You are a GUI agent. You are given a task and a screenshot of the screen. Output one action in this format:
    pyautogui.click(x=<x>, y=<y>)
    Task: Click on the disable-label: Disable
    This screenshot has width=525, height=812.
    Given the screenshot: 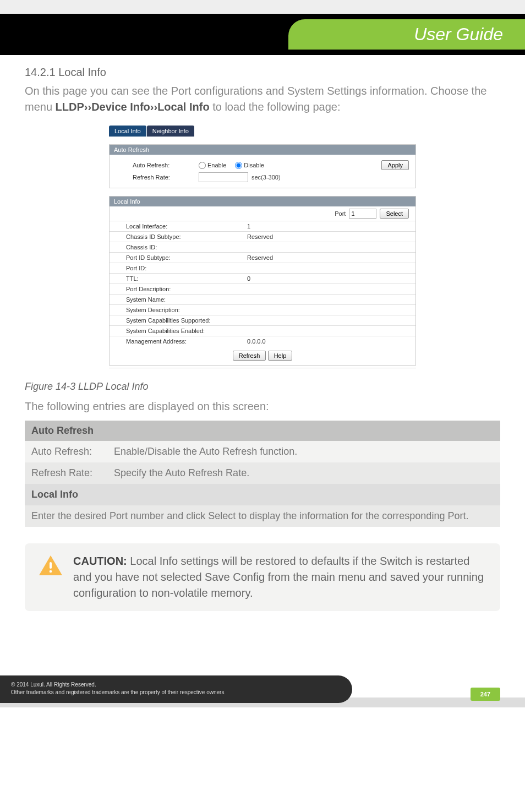 What is the action you would take?
    pyautogui.click(x=254, y=165)
    